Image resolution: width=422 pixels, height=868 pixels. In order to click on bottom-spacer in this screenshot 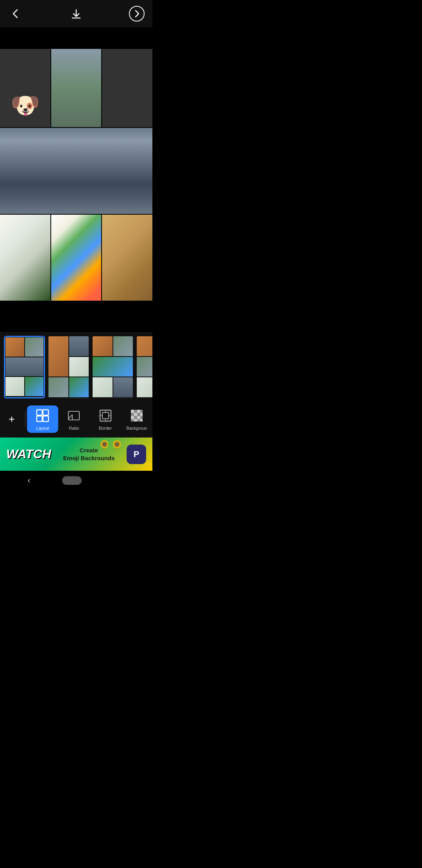, I will do `click(76, 316)`.